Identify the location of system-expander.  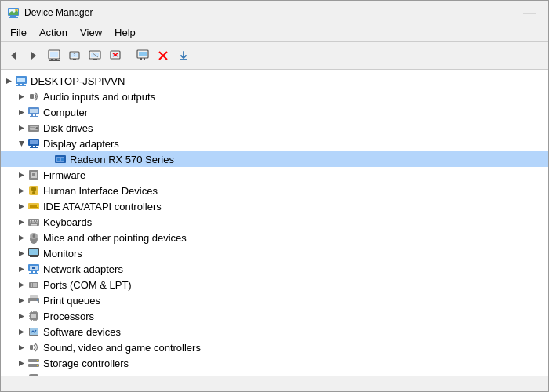
(21, 373).